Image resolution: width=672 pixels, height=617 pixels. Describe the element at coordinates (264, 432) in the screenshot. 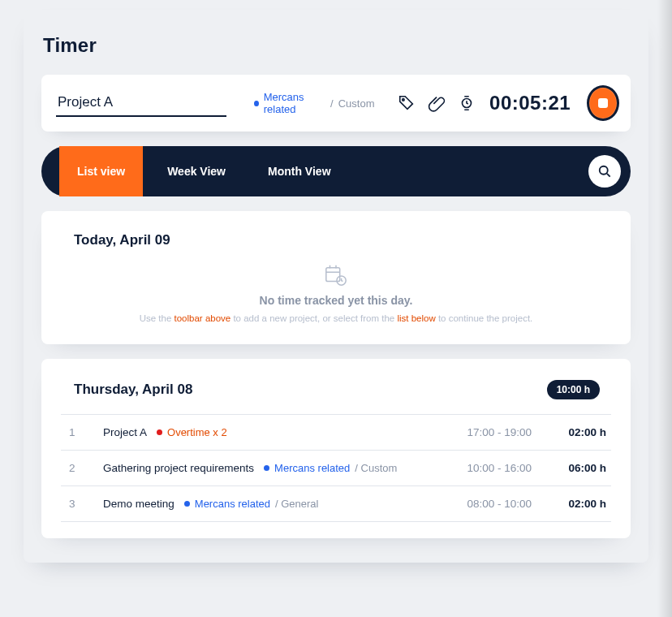

I see `row-description: Project AOvertime x 2` at that location.